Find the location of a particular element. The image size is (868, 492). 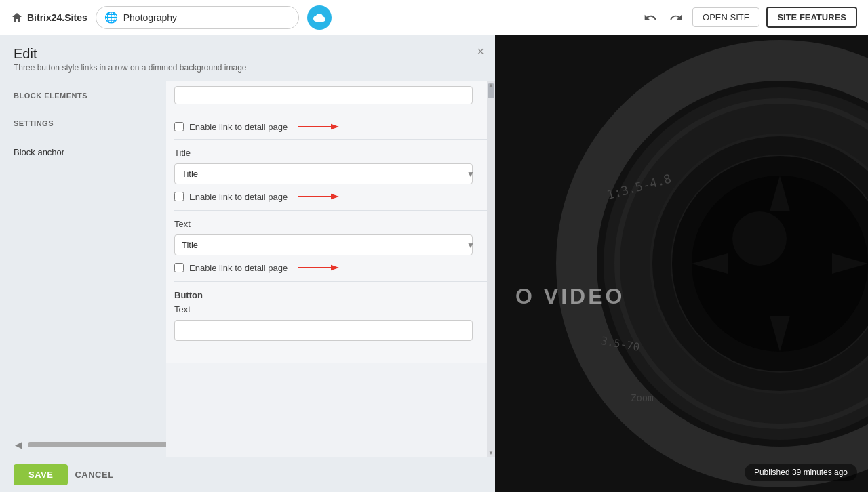

edit-header: Edit Three button style links in a row o… is located at coordinates (248, 58).